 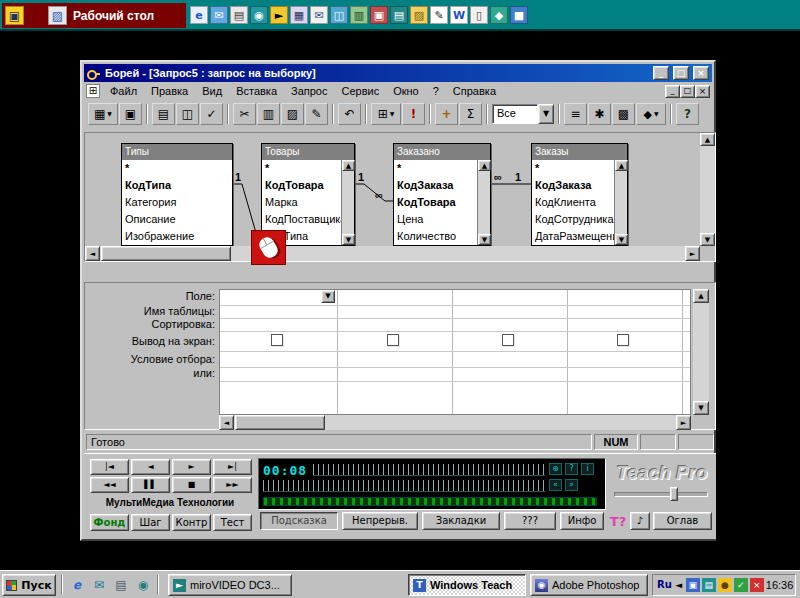 I want to click on folder-shortcut-icon: ▨, so click(x=419, y=15).